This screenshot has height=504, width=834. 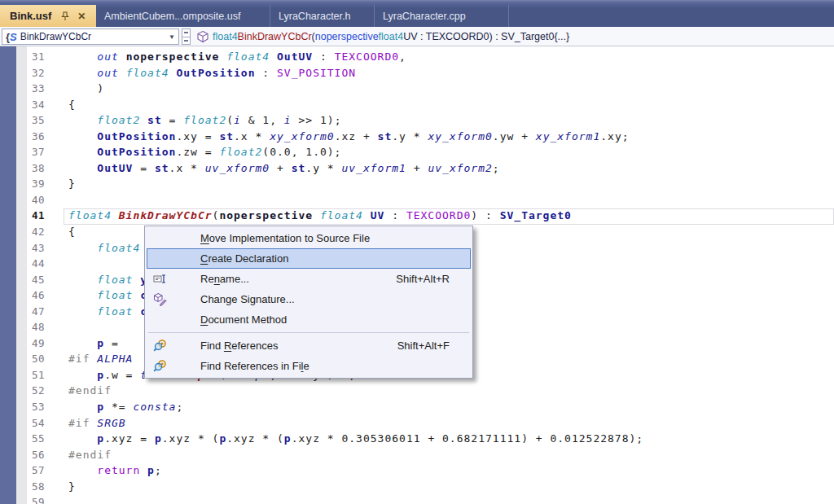 I want to click on line-number: 40, so click(x=31, y=200).